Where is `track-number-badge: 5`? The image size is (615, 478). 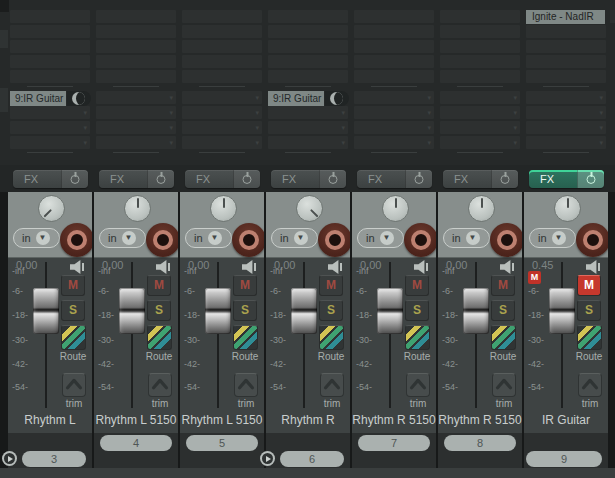 track-number-badge: 5 is located at coordinates (222, 443).